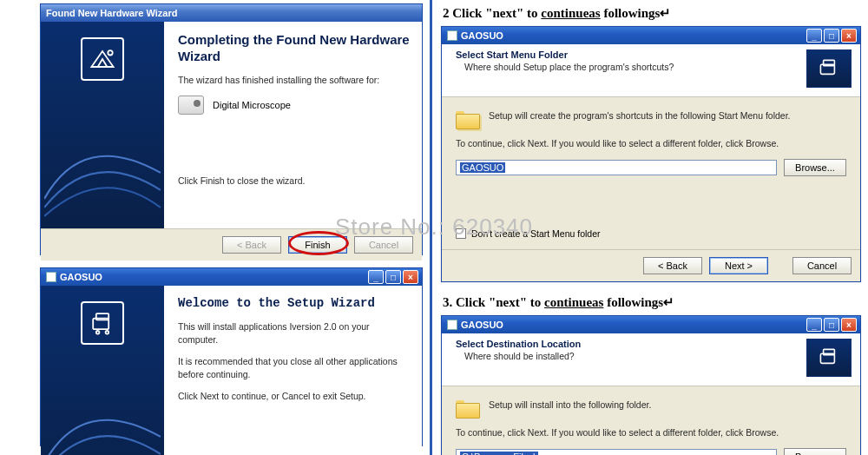 The image size is (868, 455). Describe the element at coordinates (631, 344) in the screenshot. I see `header-title: Select Destination Location` at that location.